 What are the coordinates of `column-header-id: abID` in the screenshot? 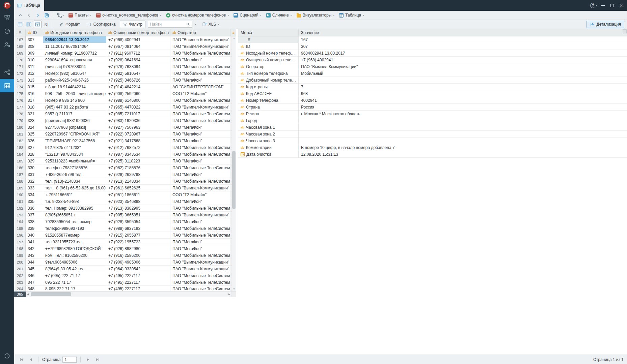 It's located at (34, 32).